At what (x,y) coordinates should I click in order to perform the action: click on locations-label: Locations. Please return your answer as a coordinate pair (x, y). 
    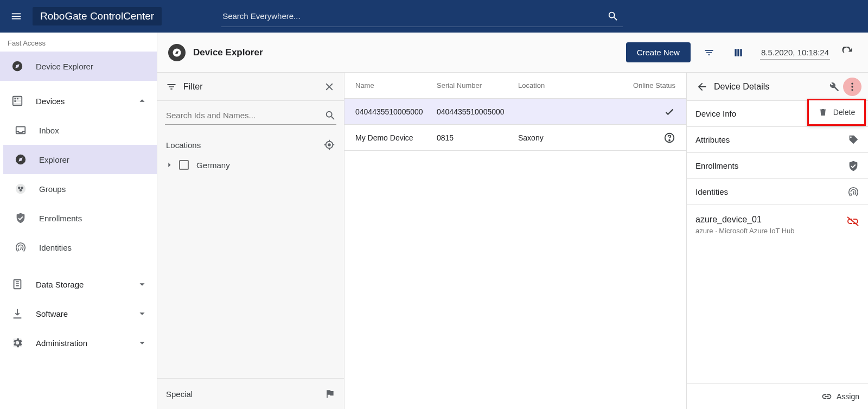
    Looking at the image, I should click on (245, 145).